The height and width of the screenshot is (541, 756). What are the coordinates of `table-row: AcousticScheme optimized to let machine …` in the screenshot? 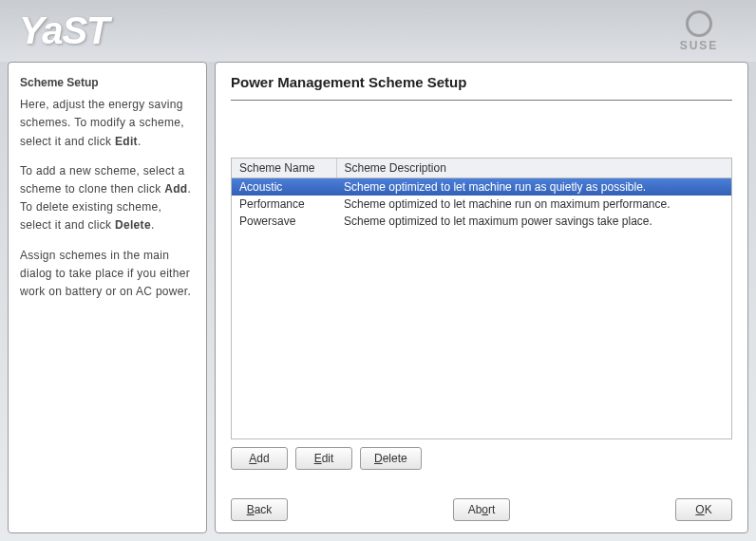 It's located at (482, 187).